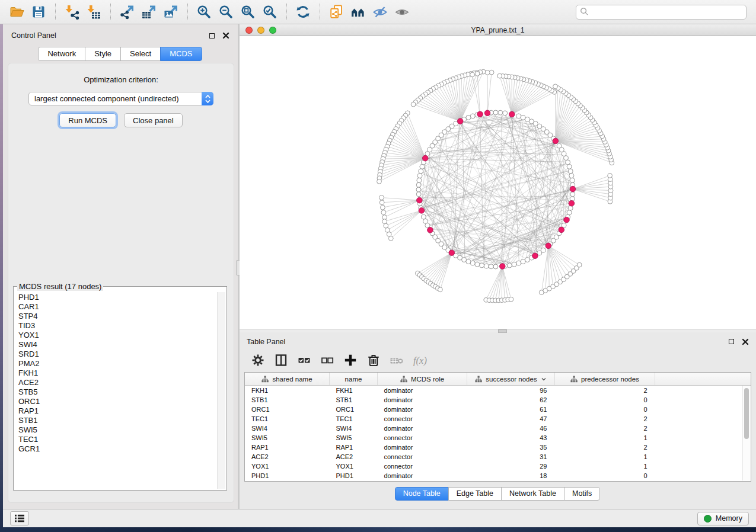  Describe the element at coordinates (117, 316) in the screenshot. I see `mcds-result-item: STP4` at that location.